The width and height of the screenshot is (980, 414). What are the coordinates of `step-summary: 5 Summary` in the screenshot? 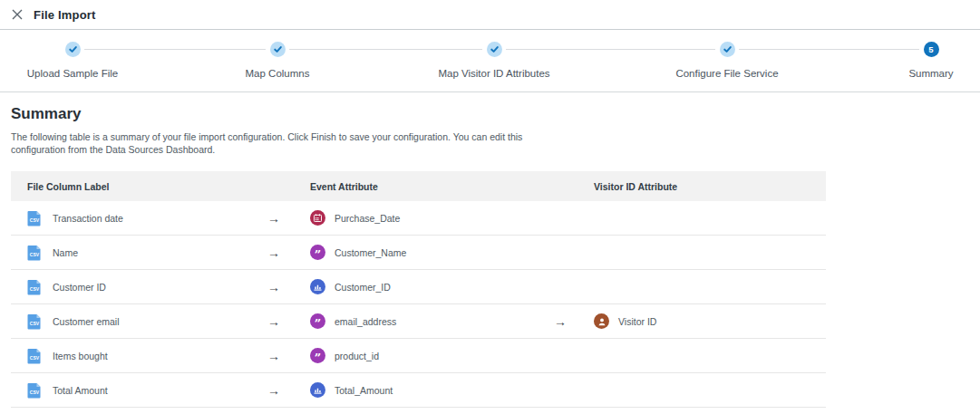 It's located at (906, 60).